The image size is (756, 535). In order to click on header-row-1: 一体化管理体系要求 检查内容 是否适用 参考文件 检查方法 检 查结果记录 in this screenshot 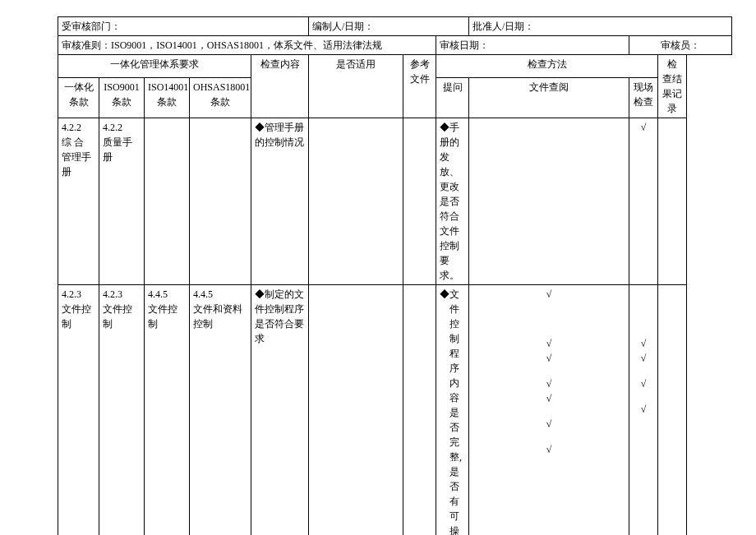, I will do `click(395, 67)`.